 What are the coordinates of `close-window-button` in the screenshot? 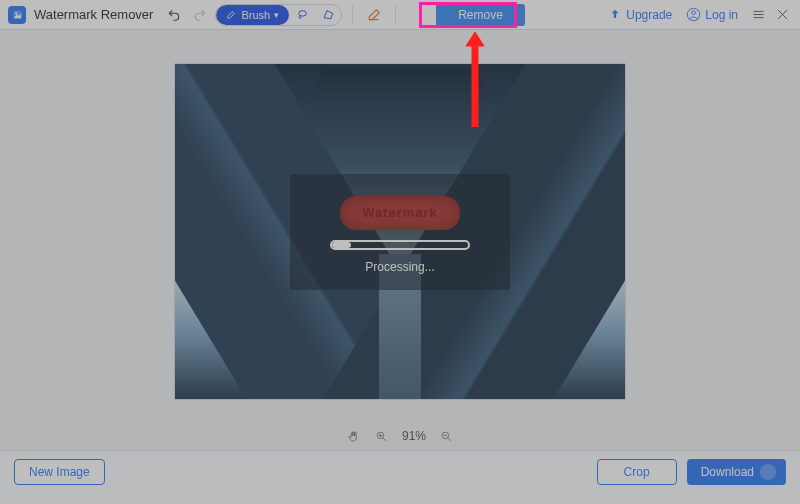 It's located at (782, 14).